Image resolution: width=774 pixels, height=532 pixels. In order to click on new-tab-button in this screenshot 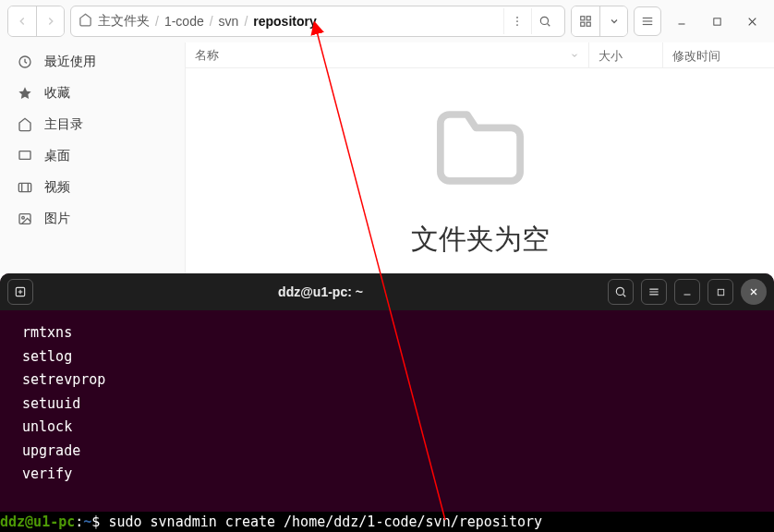, I will do `click(20, 292)`.